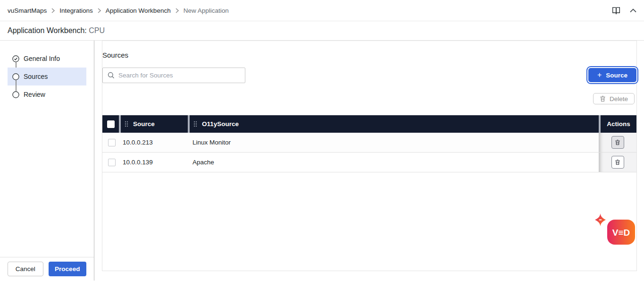  I want to click on search-box, so click(174, 76).